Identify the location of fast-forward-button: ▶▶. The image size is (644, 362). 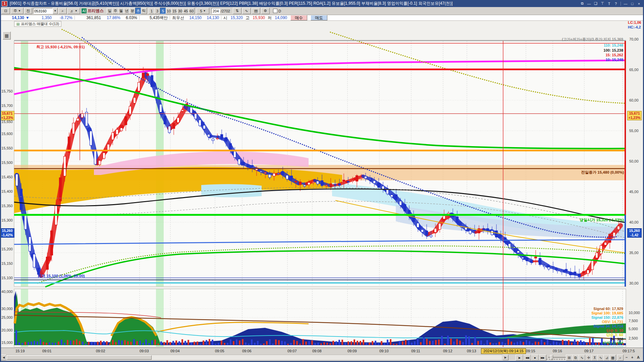
(543, 358).